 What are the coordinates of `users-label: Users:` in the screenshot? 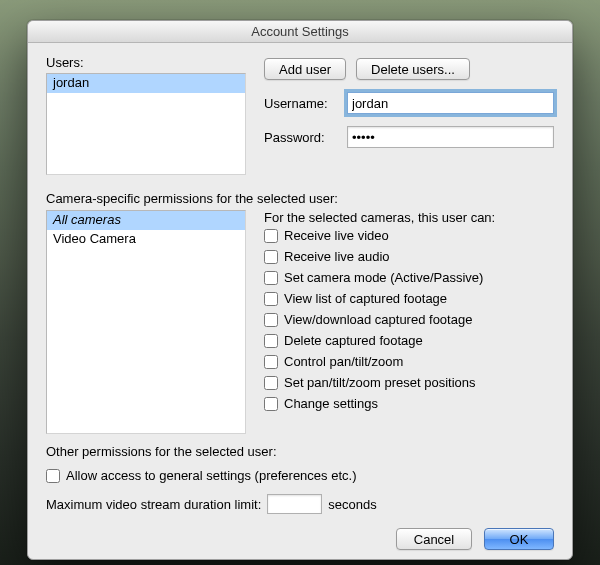 It's located at (146, 62).